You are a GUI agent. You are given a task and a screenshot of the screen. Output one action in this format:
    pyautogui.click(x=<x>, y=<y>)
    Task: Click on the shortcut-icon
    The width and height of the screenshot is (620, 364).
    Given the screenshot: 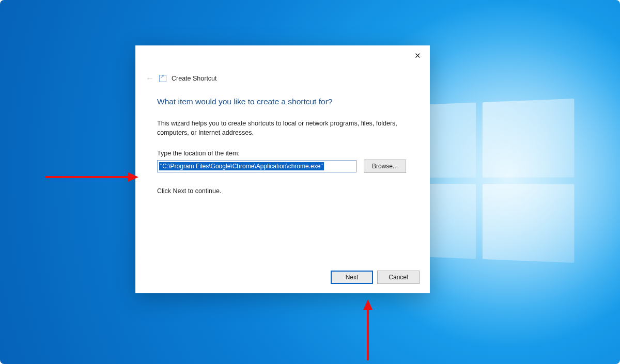 What is the action you would take?
    pyautogui.click(x=163, y=78)
    